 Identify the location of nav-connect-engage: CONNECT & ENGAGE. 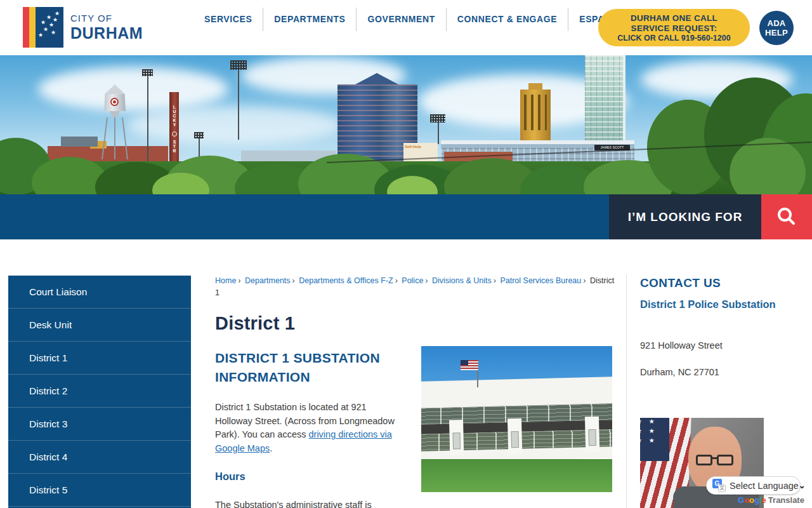
(508, 19).